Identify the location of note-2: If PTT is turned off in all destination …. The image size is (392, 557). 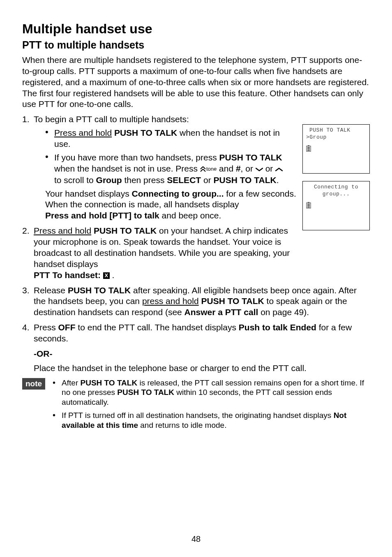
(211, 420).